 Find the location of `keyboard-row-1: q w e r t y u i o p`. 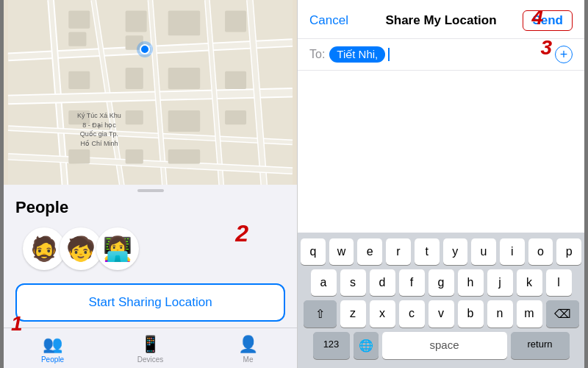

keyboard-row-1: q w e r t y u i o p is located at coordinates (441, 252).